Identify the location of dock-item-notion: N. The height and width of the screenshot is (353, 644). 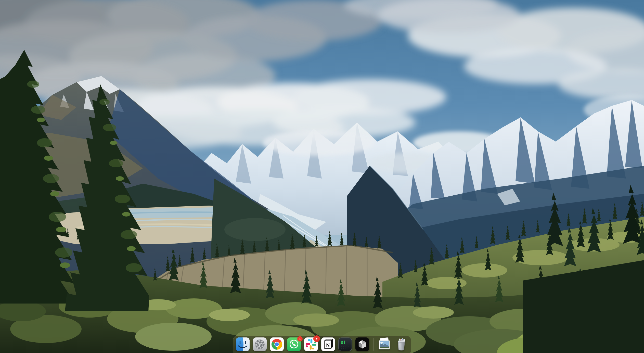
(328, 344).